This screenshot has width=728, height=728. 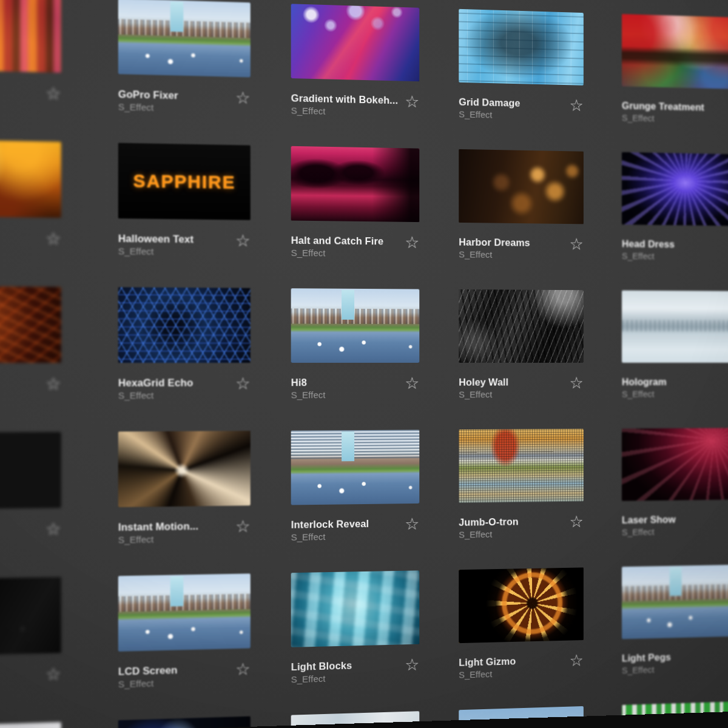 What do you see at coordinates (675, 464) in the screenshot?
I see `red-laser-silk-thumbnail` at bounding box center [675, 464].